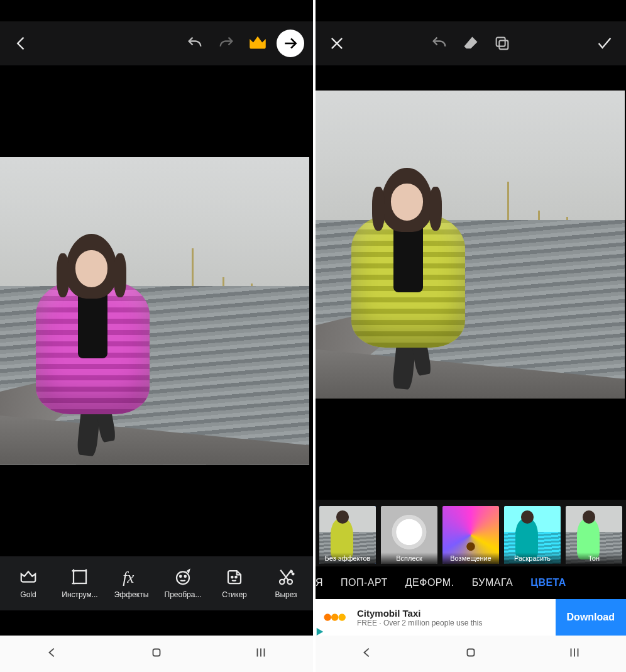 Image resolution: width=626 pixels, height=672 pixels. I want to click on effect-thumb: Всплеск, so click(409, 535).